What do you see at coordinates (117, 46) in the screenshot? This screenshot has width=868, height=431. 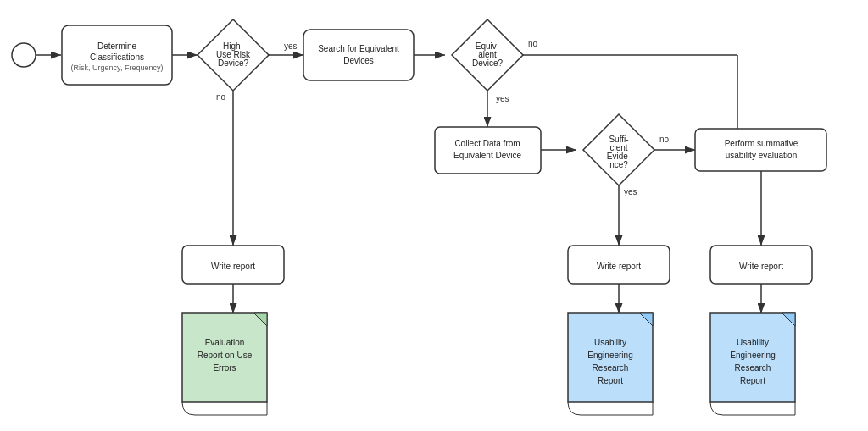 I see `determine-label1: Determine` at bounding box center [117, 46].